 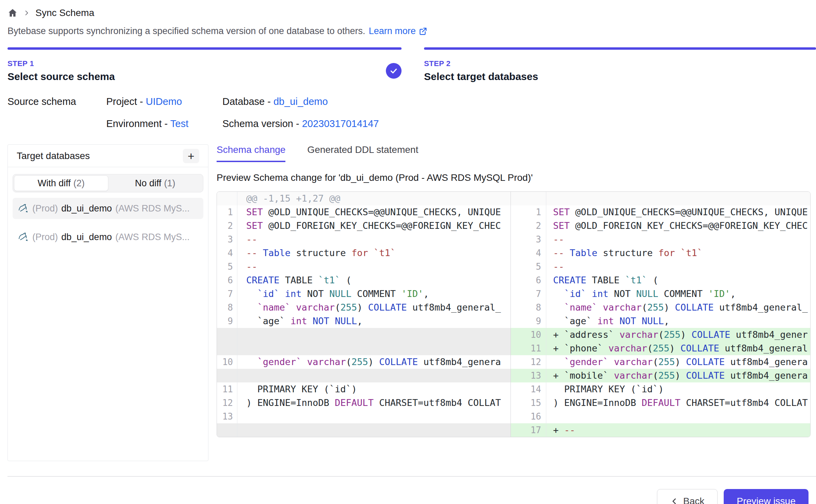 What do you see at coordinates (529, 430) in the screenshot?
I see `line-number: 17` at bounding box center [529, 430].